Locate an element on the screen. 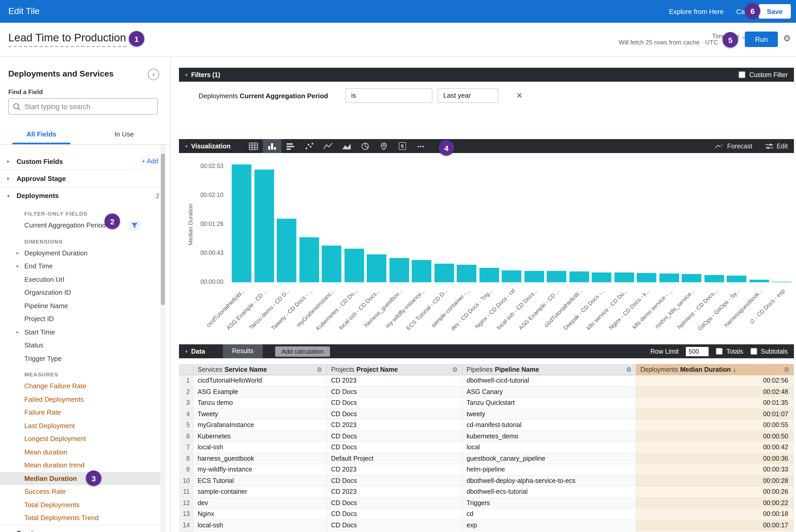  column-header-median-duration: DeploymentsMedian Duration↓⚙ is located at coordinates (715, 370).